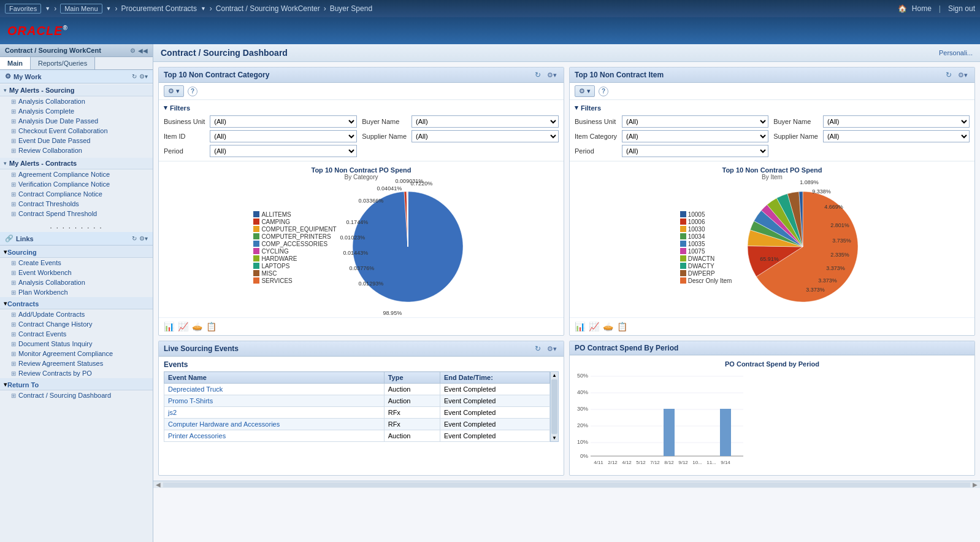 The image size is (980, 542). Describe the element at coordinates (622, 327) in the screenshot. I see `item-table-chart-btn: 📋` at that location.